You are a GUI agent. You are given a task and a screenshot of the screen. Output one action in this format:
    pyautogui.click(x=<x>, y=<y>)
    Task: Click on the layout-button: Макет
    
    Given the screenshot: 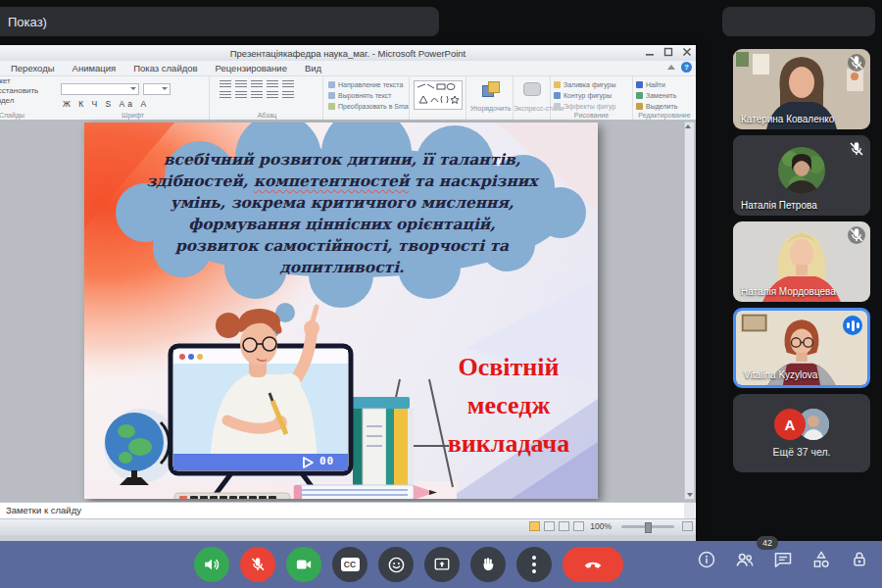 What is the action you would take?
    pyautogui.click(x=27, y=81)
    